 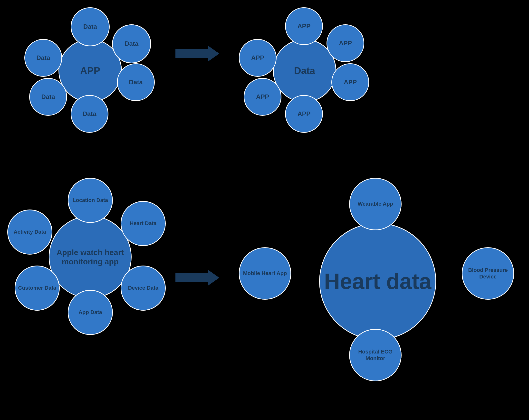 I want to click on bl-sat-br: Device Data, so click(x=143, y=288).